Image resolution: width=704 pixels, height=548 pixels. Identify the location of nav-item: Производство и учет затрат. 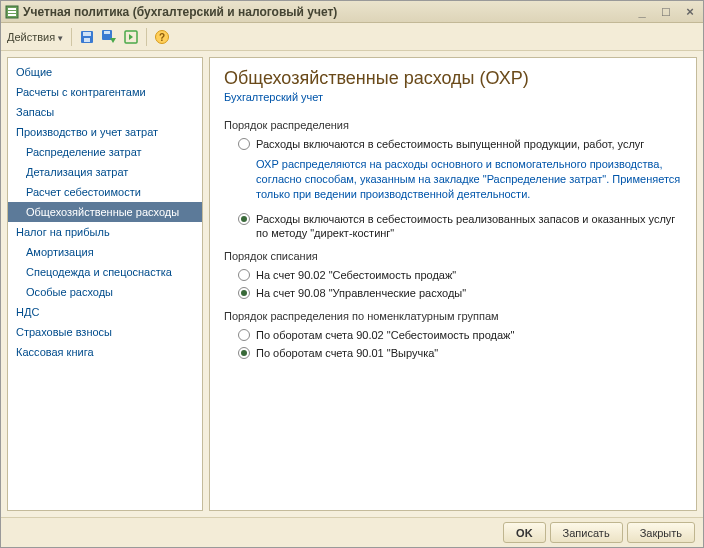
(105, 132).